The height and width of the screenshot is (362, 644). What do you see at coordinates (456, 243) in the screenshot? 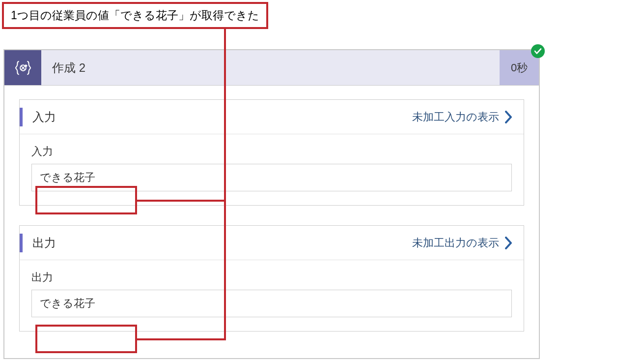
I see `raw-output-link-label: 未加工出力の表示` at bounding box center [456, 243].